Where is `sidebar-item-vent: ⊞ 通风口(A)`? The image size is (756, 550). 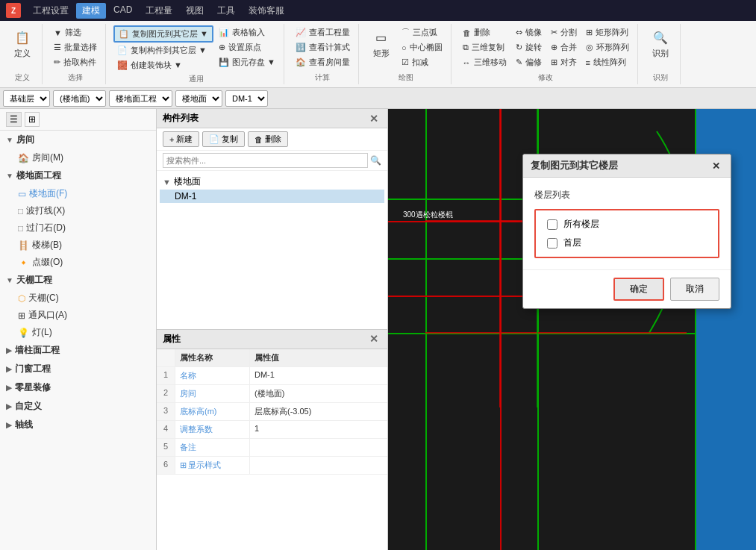
sidebar-item-vent: ⊞ 通风口(A) is located at coordinates (78, 315).